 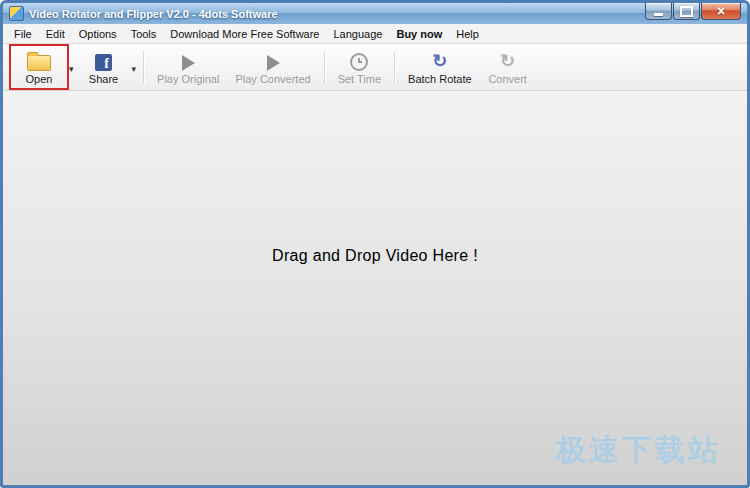 What do you see at coordinates (39, 67) in the screenshot?
I see `open-button-highlight: Open` at bounding box center [39, 67].